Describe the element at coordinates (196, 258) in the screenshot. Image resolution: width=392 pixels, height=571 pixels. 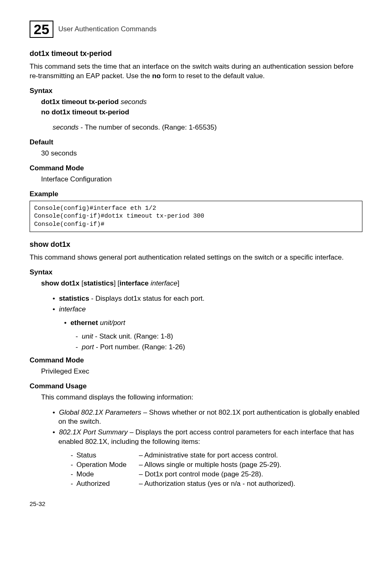
I see `section-description-2: This command shows general port authenti…` at that location.